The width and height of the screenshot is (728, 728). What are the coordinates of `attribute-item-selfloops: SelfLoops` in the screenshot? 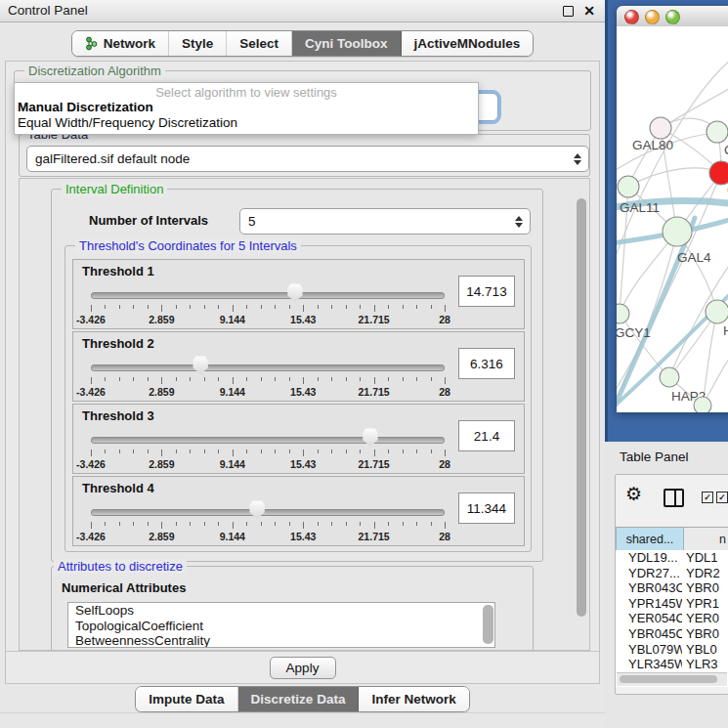 It's located at (281, 611).